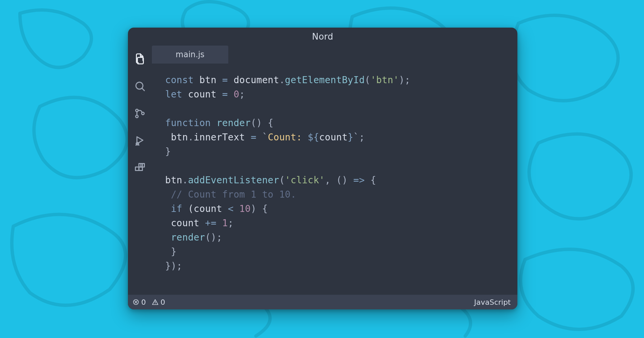  I want to click on warning-count: 0, so click(163, 302).